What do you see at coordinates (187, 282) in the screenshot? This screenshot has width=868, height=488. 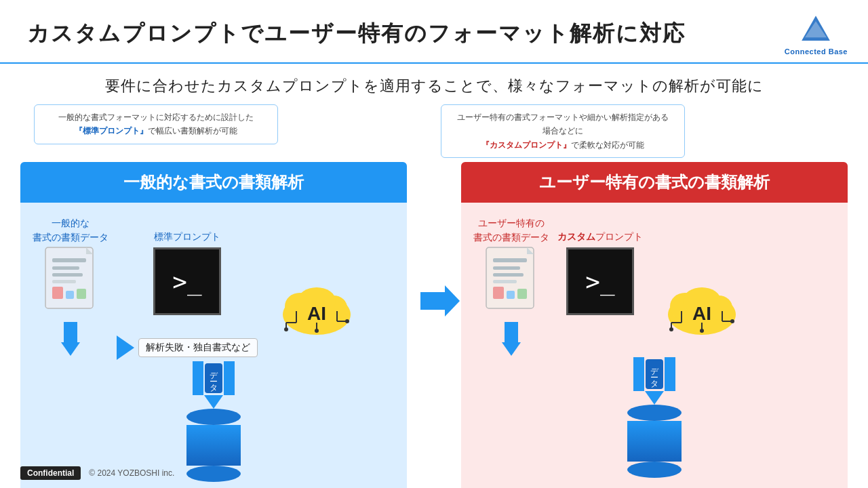 I see `left-terminal-symbol: >_` at bounding box center [187, 282].